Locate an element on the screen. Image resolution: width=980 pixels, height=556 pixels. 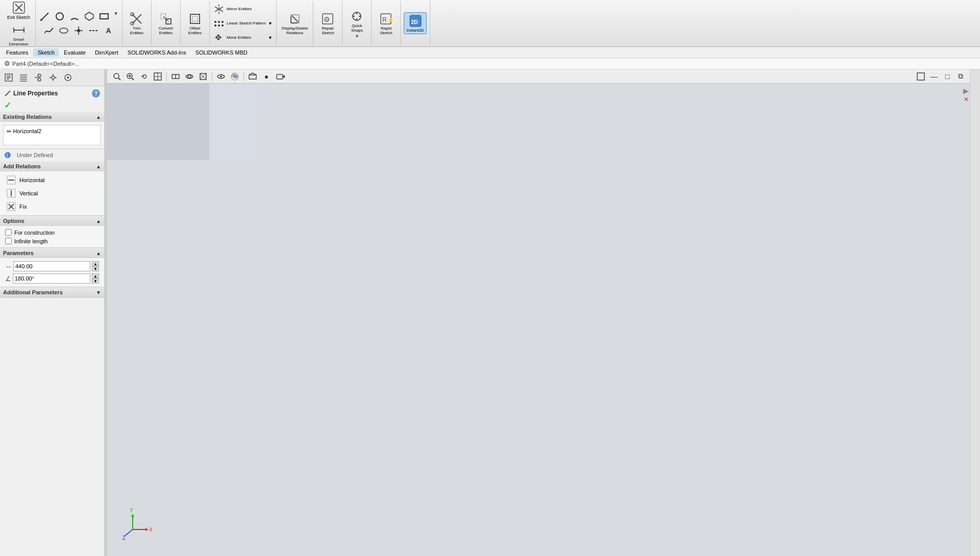
sketch-canvas: 440 ✛ is located at coordinates (184, 122).